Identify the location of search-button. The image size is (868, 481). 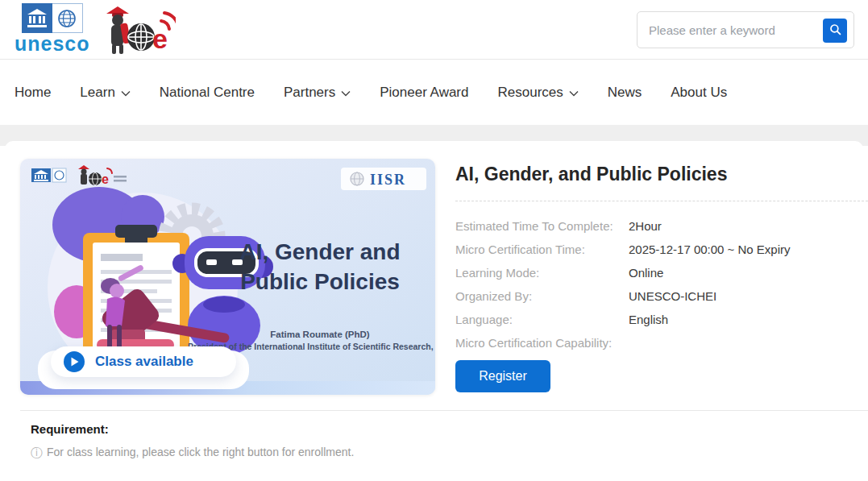
(835, 31).